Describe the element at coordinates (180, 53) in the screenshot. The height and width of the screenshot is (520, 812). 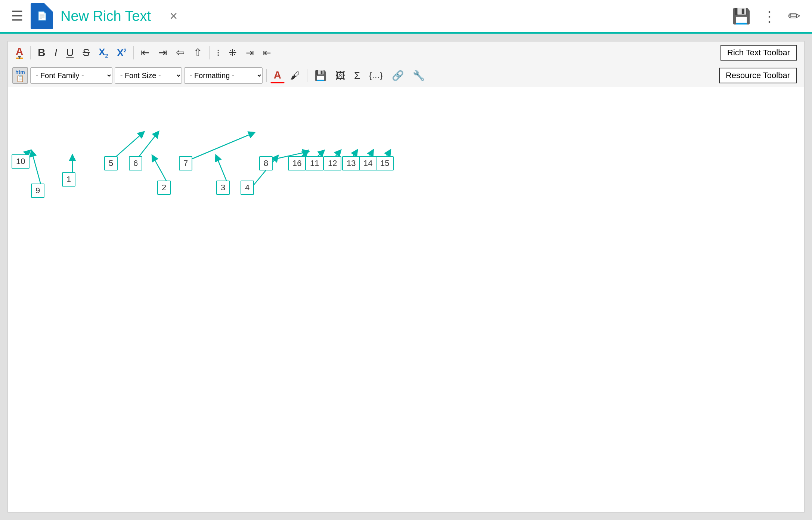
I see `align-right-button: ⇦` at that location.